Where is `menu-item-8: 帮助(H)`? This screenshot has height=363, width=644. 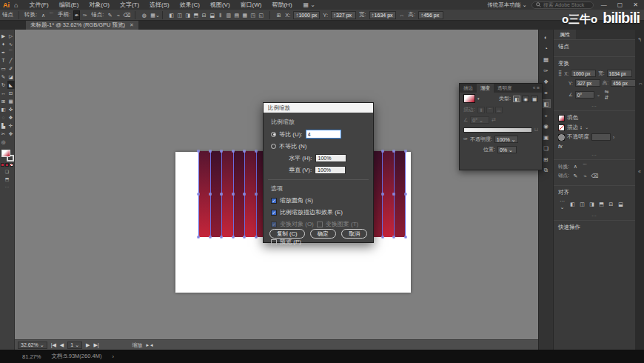 menu-item-8: 帮助(H) is located at coordinates (281, 4).